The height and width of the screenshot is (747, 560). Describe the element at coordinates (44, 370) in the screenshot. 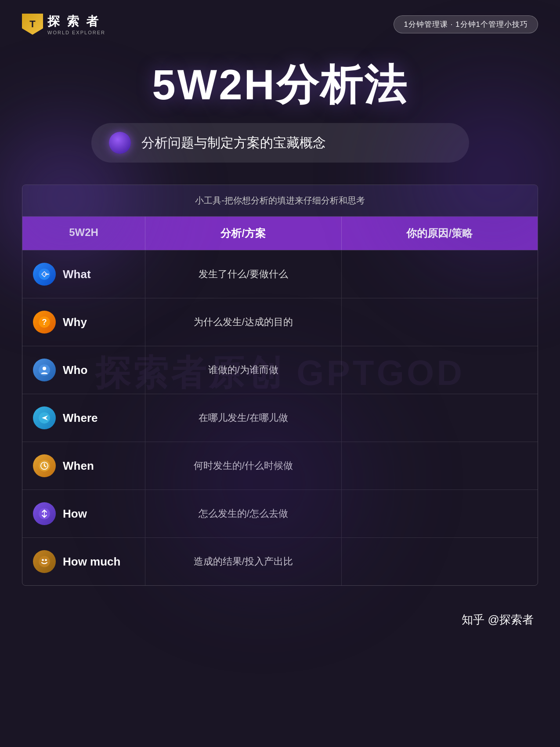

I see `who-icon` at that location.